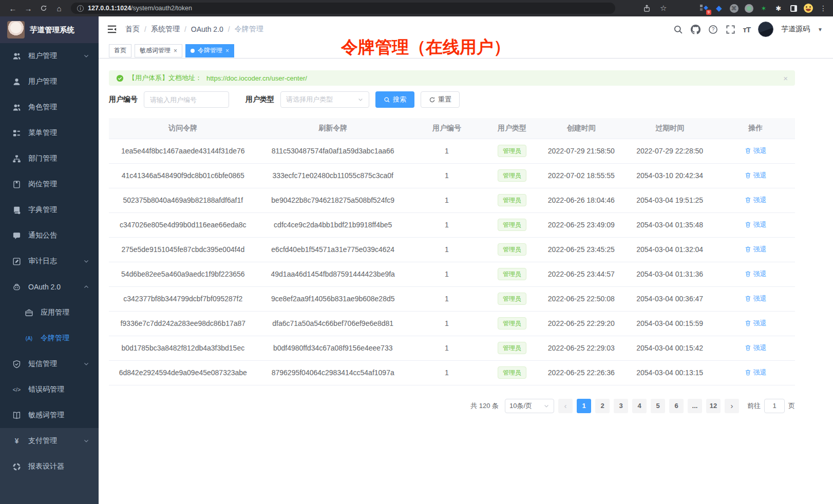 The height and width of the screenshot is (504, 833). I want to click on github-icon, so click(695, 30).